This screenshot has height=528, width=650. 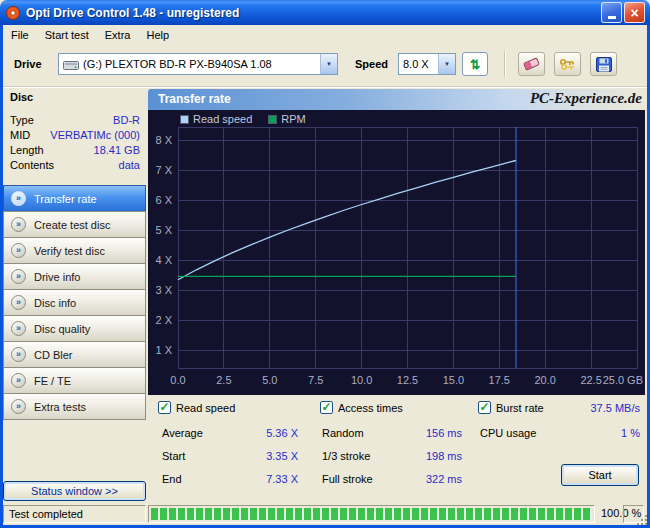 I want to click on progress-fill, so click(x=372, y=514).